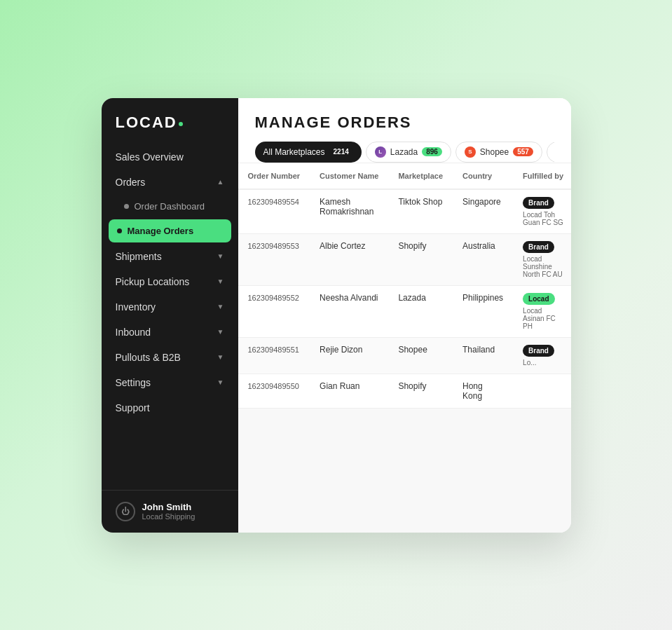  What do you see at coordinates (543, 266) in the screenshot?
I see `warehouse-name: Locad Sunshine North FC AU` at bounding box center [543, 266].